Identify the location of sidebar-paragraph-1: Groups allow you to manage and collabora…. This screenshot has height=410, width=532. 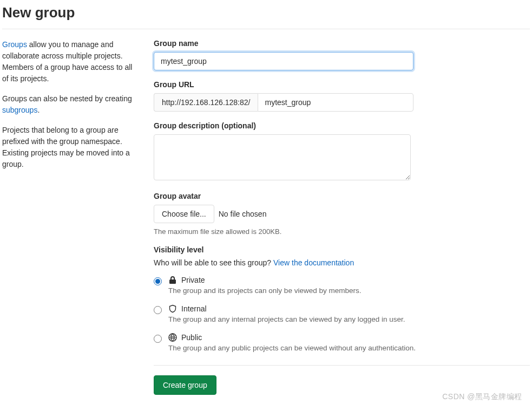
(70, 62).